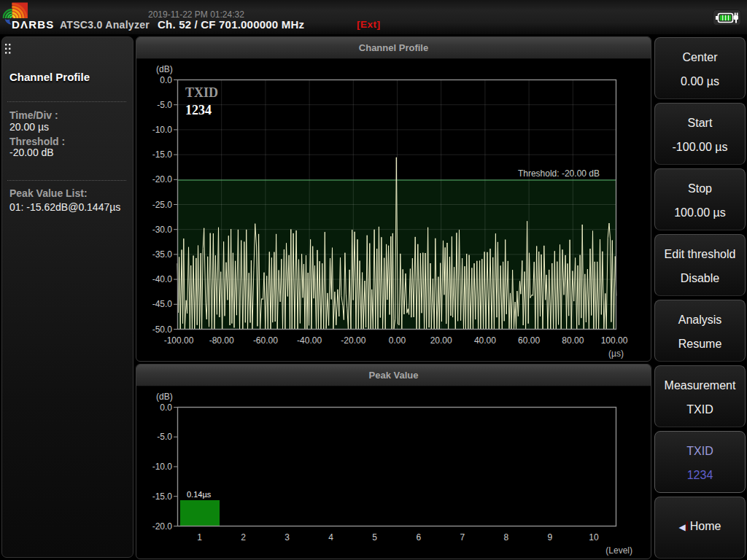  Describe the element at coordinates (462, 537) in the screenshot. I see `svg-text: 7` at that location.